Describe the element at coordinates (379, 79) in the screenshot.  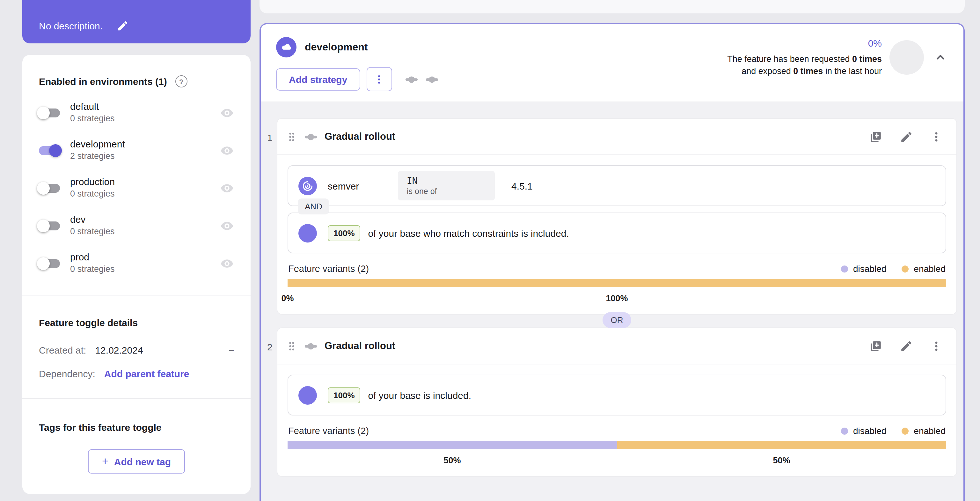
I see `environment-menu-button` at that location.